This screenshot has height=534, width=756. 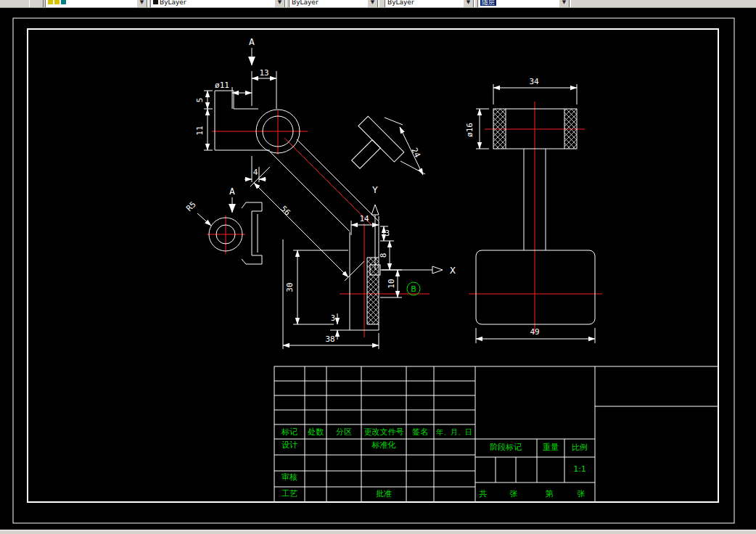 I want to click on dim-49: 49, so click(x=534, y=332).